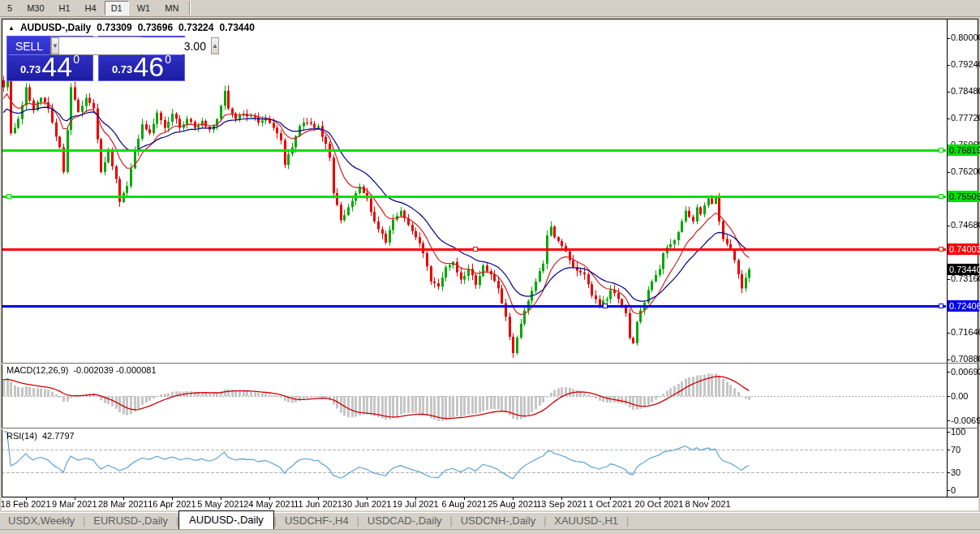  Describe the element at coordinates (55, 28) in the screenshot. I see `symbol-period-label: AUDUSD-,Daily` at that location.